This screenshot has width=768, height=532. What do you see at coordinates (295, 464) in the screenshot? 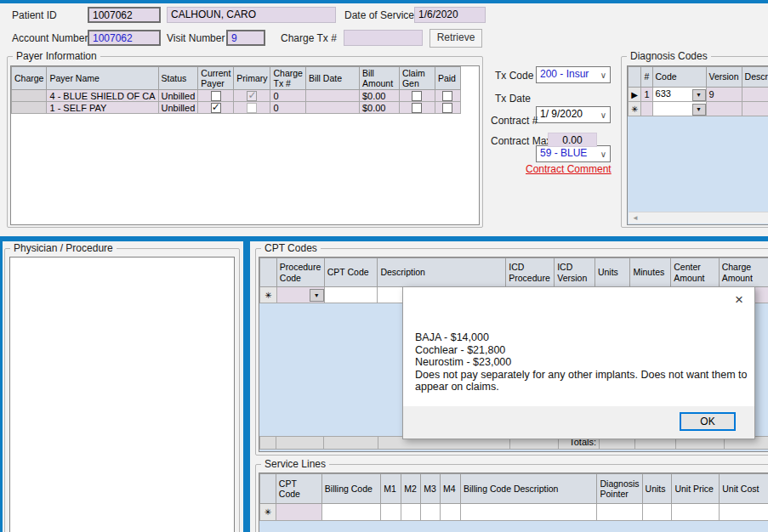
I see `service-lines-title: Service Lines` at bounding box center [295, 464].